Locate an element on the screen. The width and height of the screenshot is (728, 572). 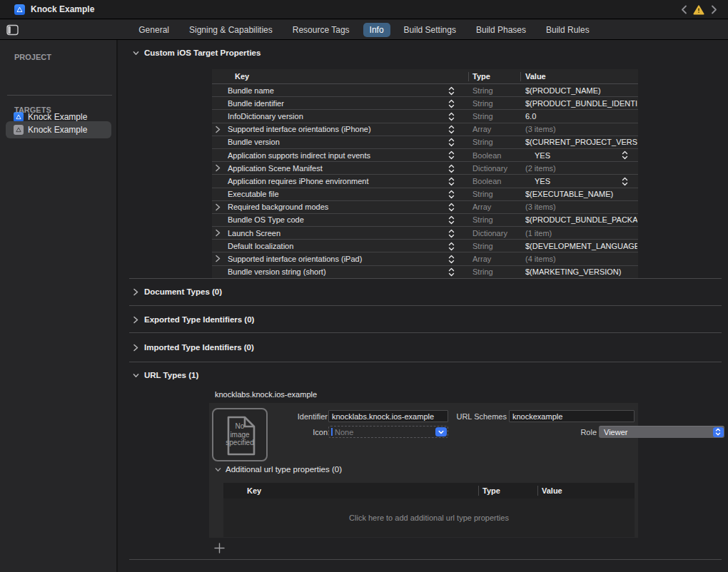
table-row: Supported interface orientations (iPad) … is located at coordinates (425, 259).